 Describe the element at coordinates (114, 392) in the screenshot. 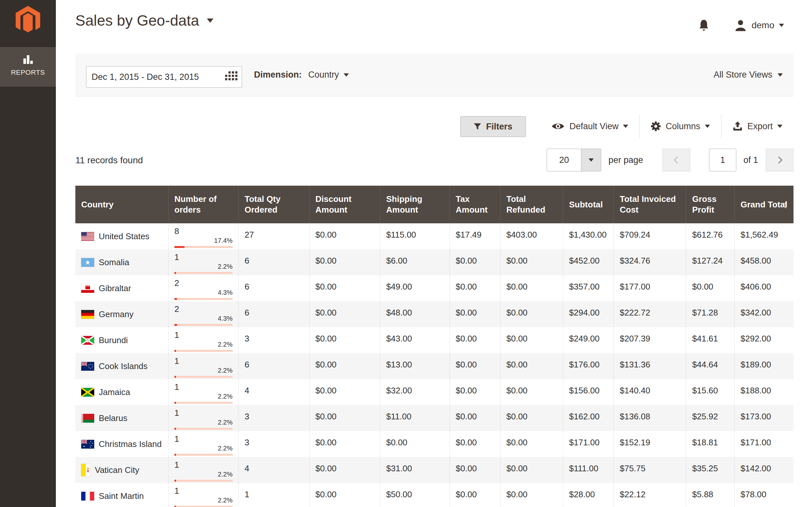

I see `country-name: Jamaica` at that location.